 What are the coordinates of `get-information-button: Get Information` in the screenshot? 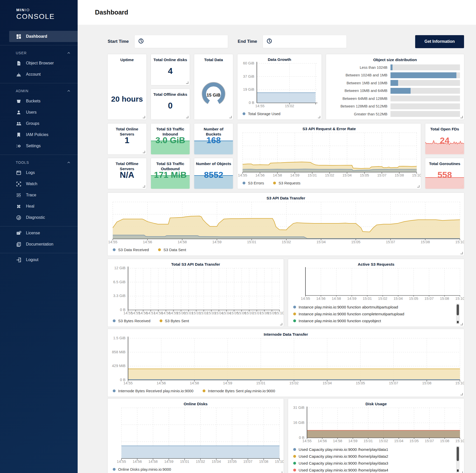 It's located at (440, 42).